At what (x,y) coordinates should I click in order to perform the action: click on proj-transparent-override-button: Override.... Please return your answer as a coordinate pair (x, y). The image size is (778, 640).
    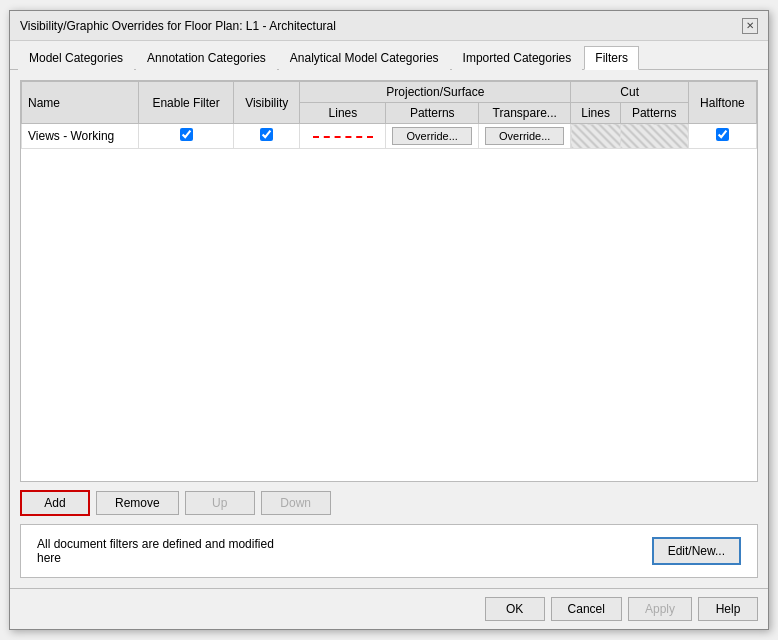
    Looking at the image, I should click on (525, 136).